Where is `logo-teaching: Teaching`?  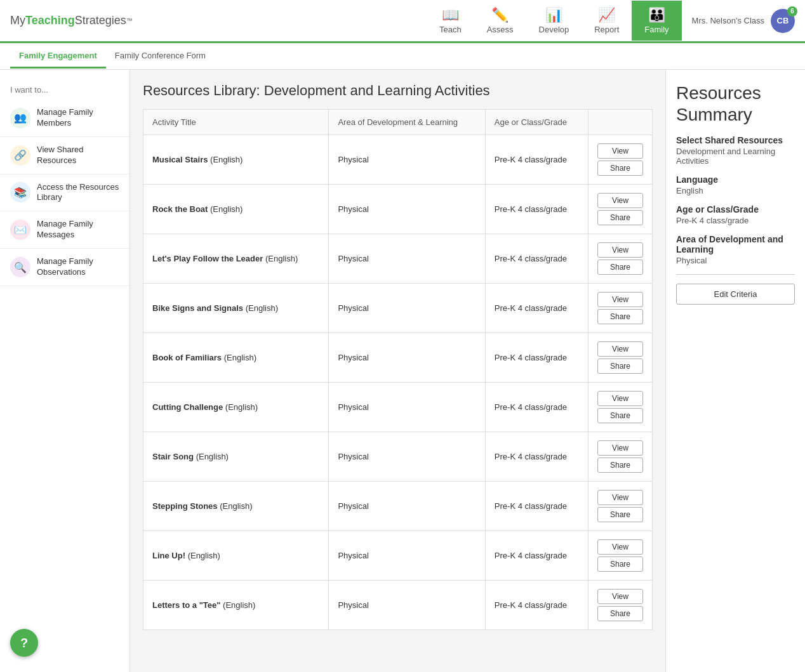
logo-teaching: Teaching is located at coordinates (50, 20).